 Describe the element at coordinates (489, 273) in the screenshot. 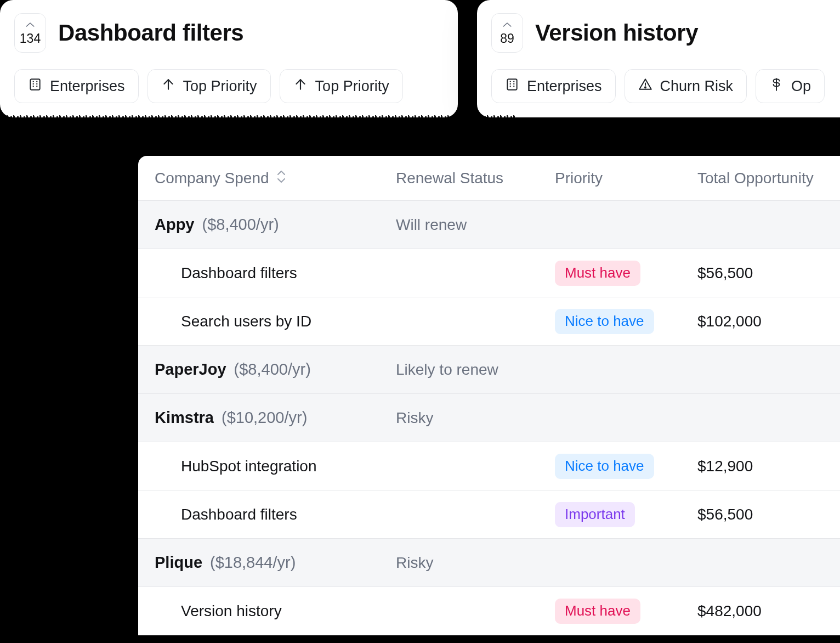

I see `opportunity-row: Dashboard filtersMust have$56,500` at that location.